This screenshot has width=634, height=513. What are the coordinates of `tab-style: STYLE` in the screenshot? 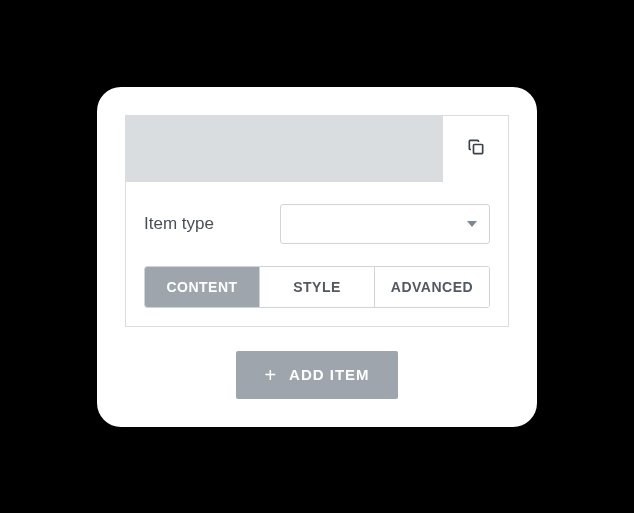 It's located at (316, 287).